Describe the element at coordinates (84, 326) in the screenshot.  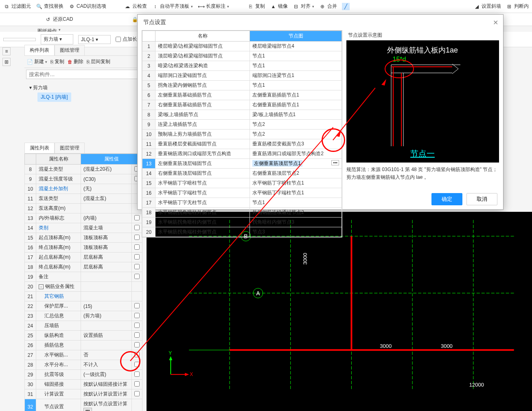
I see `property-row: 24压墙筋` at that location.